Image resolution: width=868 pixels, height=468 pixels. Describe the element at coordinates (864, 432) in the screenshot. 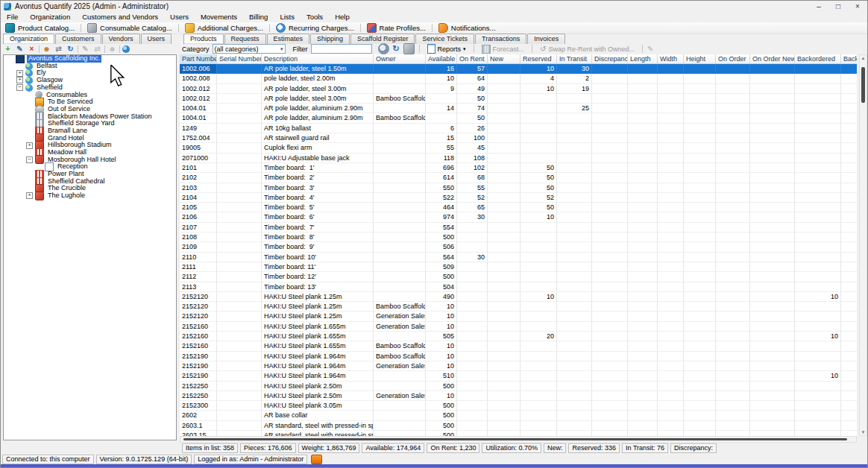

I see `scroll-down-icon: ▼` at that location.